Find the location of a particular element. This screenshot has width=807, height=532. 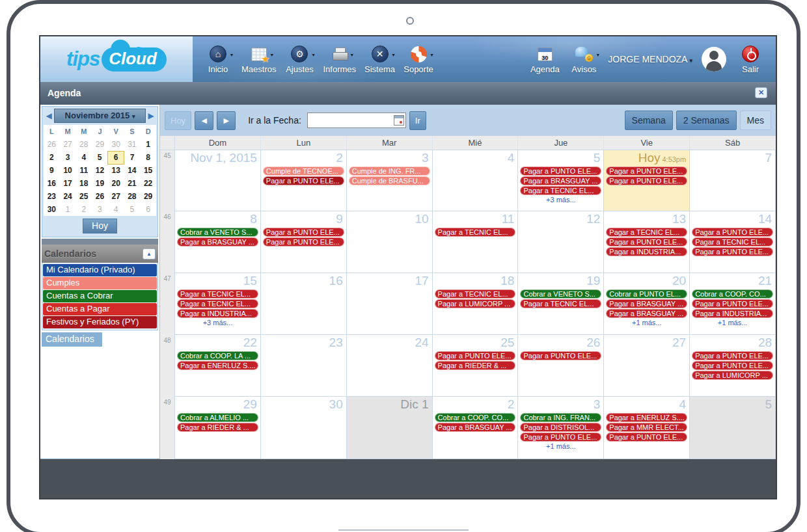

day-cell: 5 is located at coordinates (733, 428).